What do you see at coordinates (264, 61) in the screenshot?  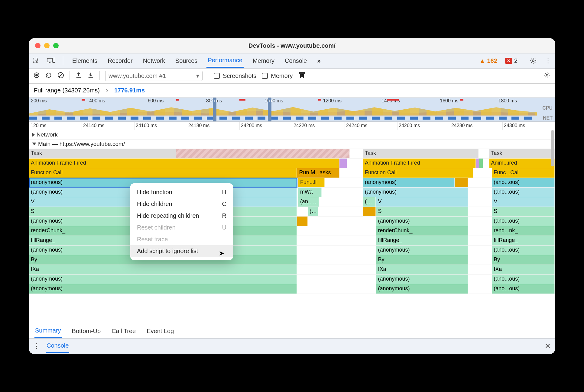 I see `tab-memory: Memory` at bounding box center [264, 61].